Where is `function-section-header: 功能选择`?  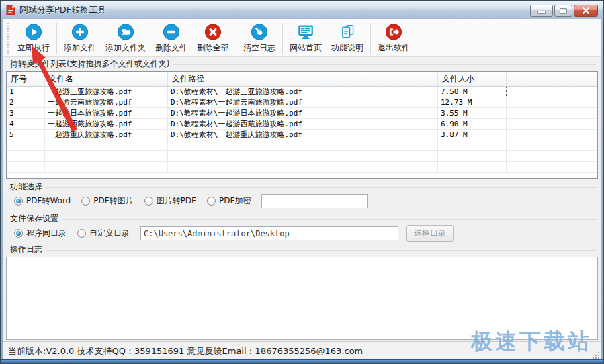 function-section-header: 功能选择 is located at coordinates (303, 187).